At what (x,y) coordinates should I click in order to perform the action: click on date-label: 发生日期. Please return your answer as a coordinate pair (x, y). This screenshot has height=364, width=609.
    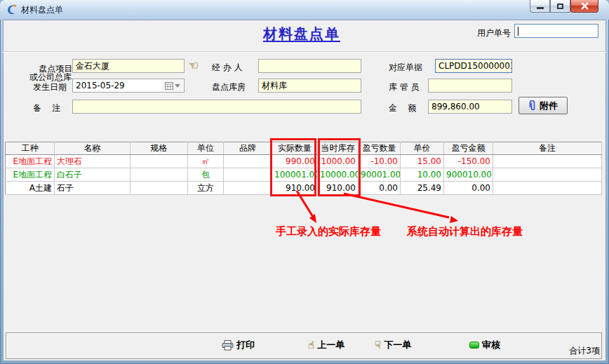
    Looking at the image, I should click on (50, 87).